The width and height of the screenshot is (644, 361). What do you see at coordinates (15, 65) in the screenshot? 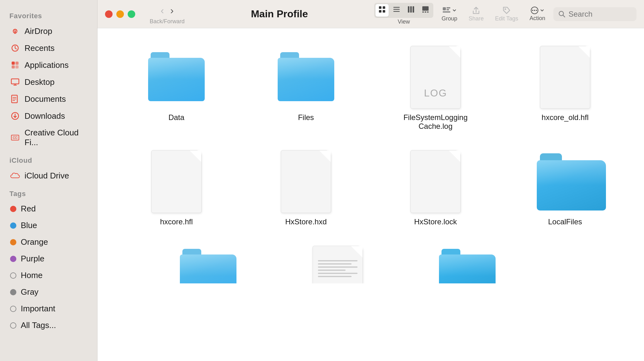
I see `applications-icon` at bounding box center [15, 65].